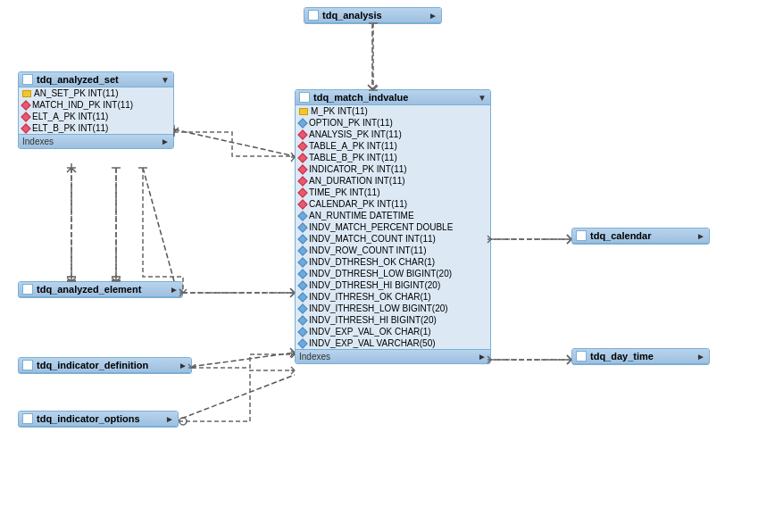  I want to click on key-icon, so click(27, 94).